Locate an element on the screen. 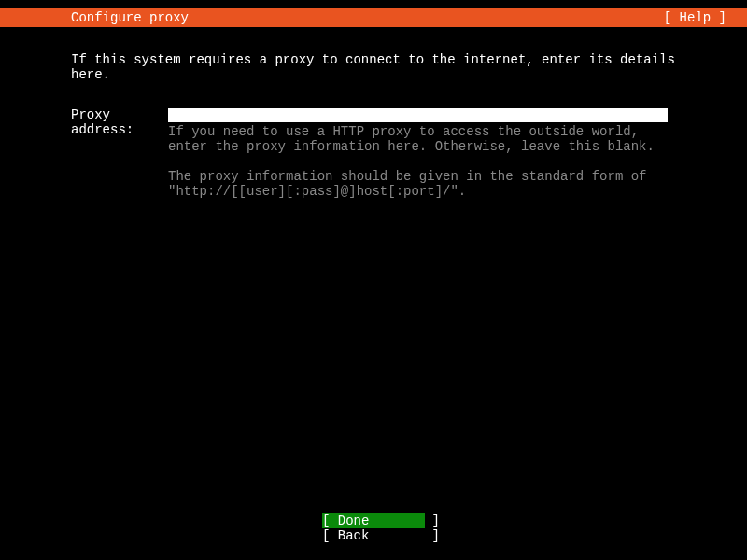 The height and width of the screenshot is (560, 747). instruction-text: If this system requires a proxy to conne… is located at coordinates (374, 67).